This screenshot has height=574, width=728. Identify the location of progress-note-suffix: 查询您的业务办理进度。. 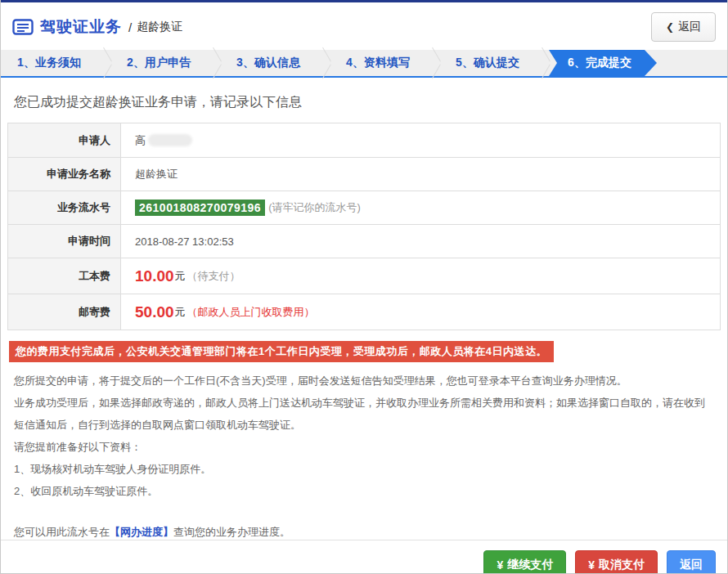
(232, 531).